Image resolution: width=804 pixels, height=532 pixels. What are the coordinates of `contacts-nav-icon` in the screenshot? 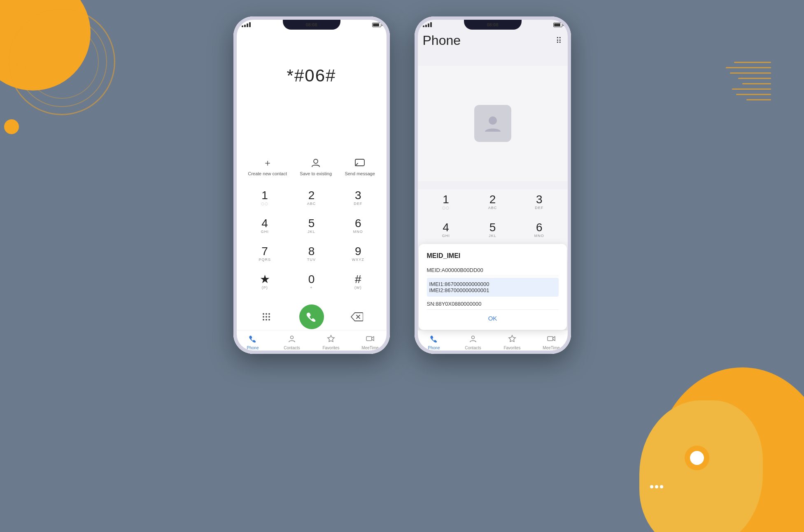 It's located at (292, 340).